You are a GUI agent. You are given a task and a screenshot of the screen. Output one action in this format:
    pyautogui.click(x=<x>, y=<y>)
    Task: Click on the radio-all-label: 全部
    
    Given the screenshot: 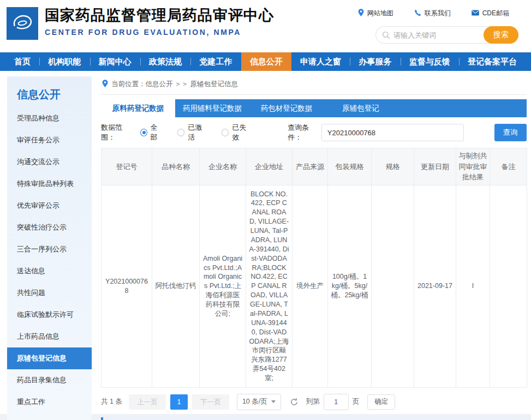 What is the action you would take?
    pyautogui.click(x=157, y=133)
    